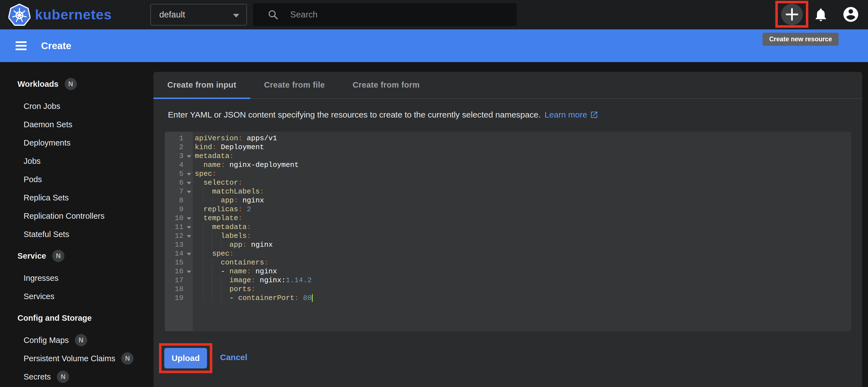  I want to click on sidebar-item-label: Stateful Sets, so click(46, 234).